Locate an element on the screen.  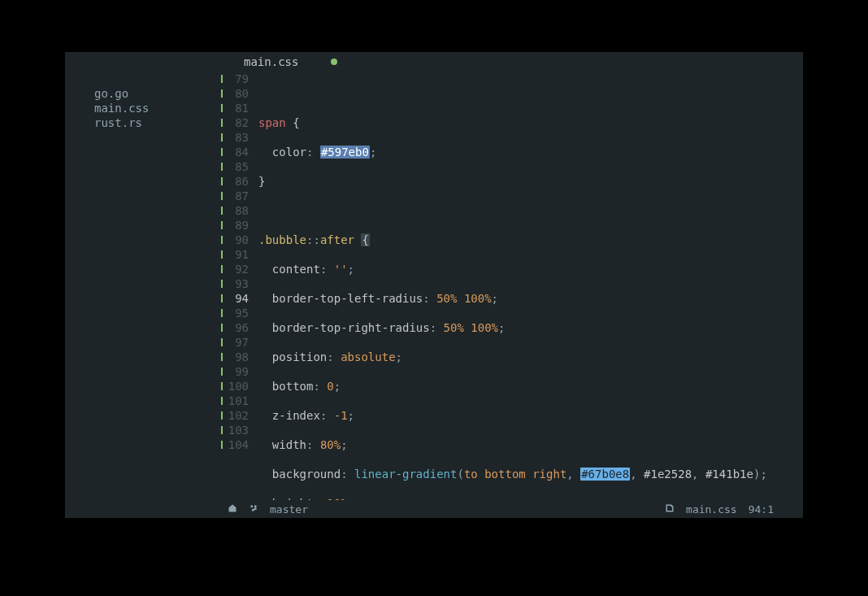
home-icon is located at coordinates (232, 509).